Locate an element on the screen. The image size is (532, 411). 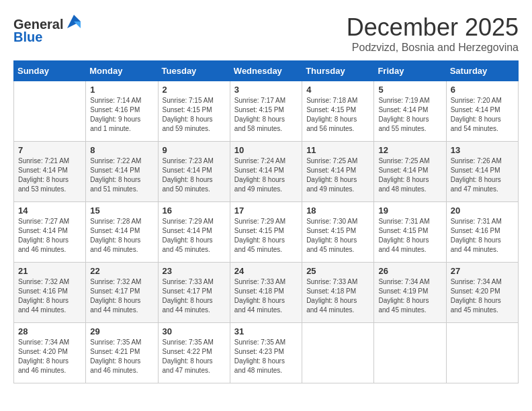
weekday-header-tuesday: Tuesday is located at coordinates (193, 71).